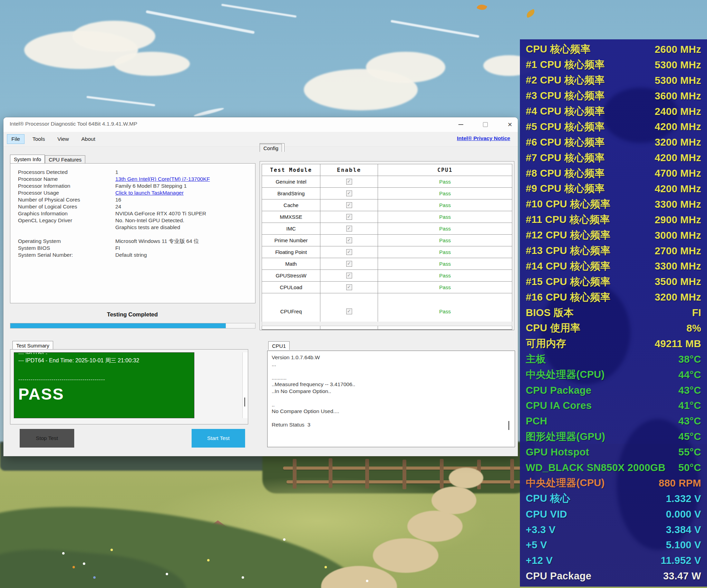  I want to click on table-row: IMC ✓ Pass, so click(387, 229).